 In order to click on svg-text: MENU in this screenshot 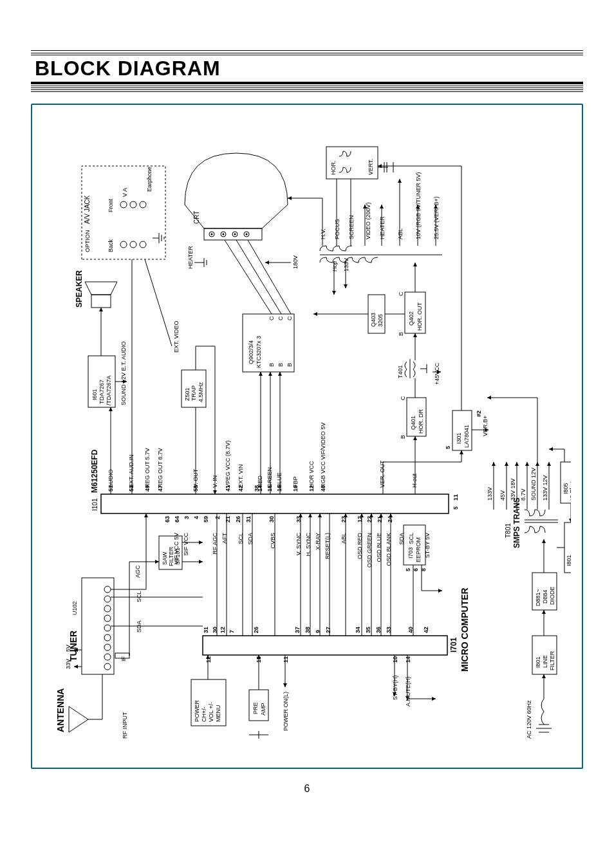, I will do `click(218, 714)`.